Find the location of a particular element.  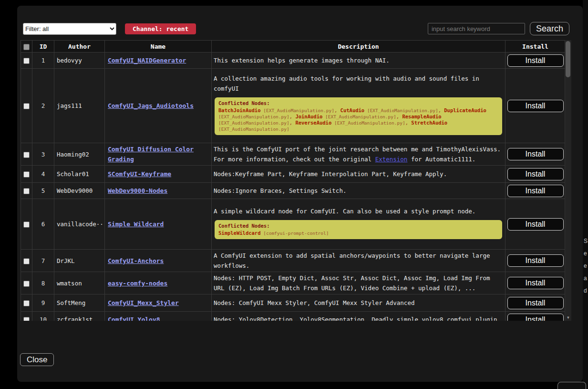

row-description: Nodes: ComfyUI Mexx Styler, ComfyUI Mexx… is located at coordinates (359, 303).